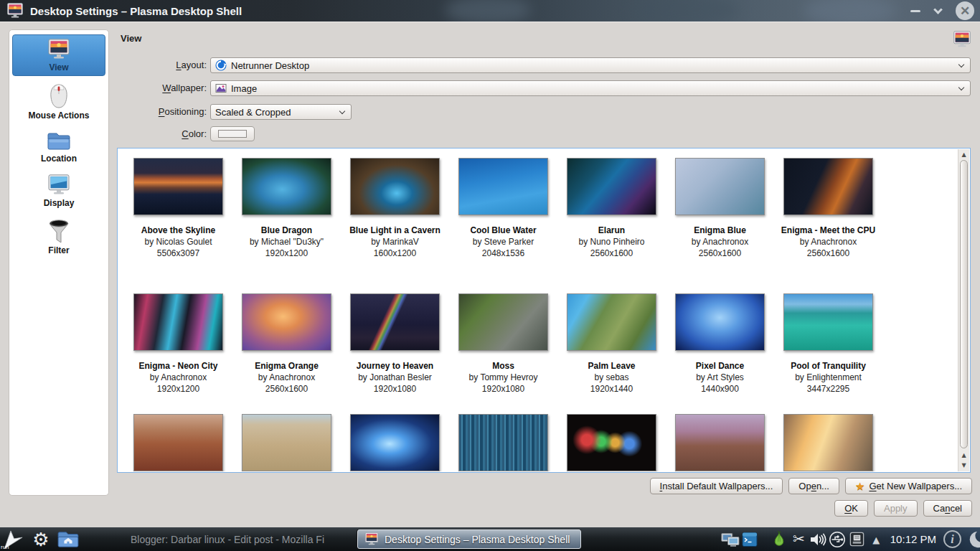  Describe the element at coordinates (14, 540) in the screenshot. I see `run-launcher: run` at that location.